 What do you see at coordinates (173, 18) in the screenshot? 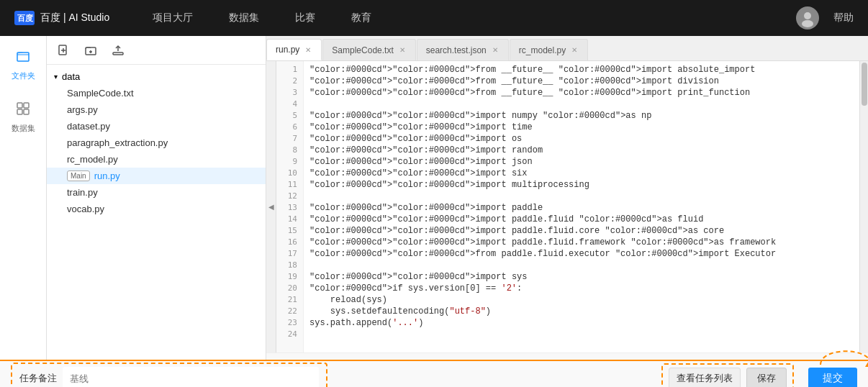
I see `nav-item-projects: 项目大厅` at bounding box center [173, 18].